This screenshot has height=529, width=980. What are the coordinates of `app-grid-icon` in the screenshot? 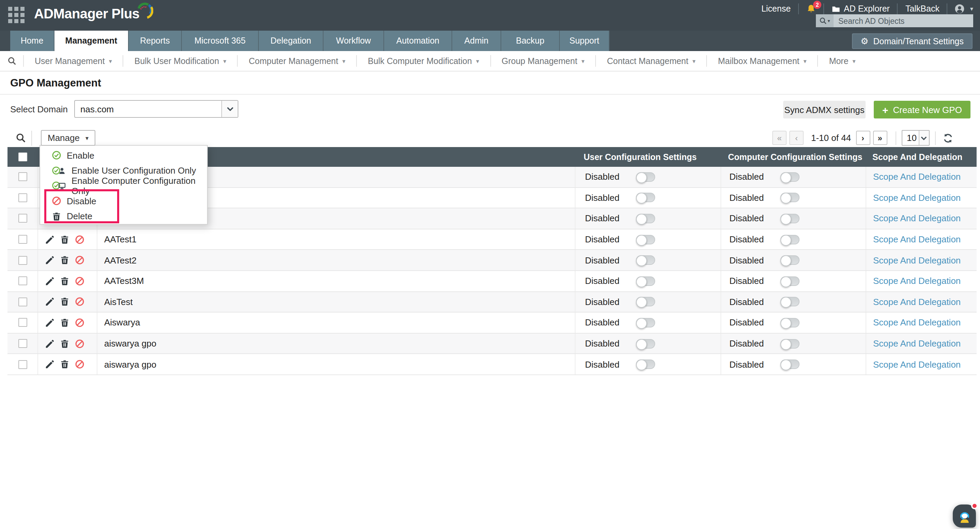 It's located at (17, 15).